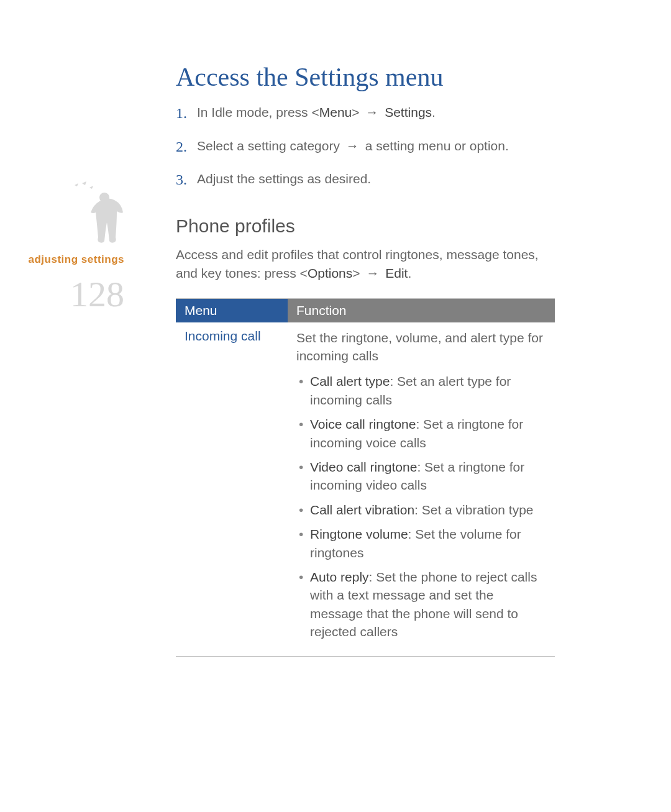  I want to click on list-item: Call alert vibration: Set a vibration ty…, so click(423, 509).